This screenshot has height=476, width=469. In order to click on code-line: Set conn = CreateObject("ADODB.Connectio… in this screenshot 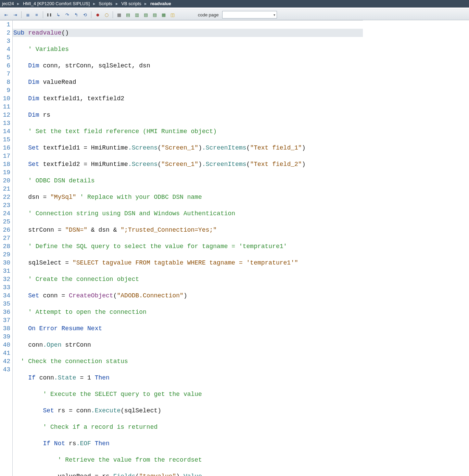, I will do `click(188, 296)`.